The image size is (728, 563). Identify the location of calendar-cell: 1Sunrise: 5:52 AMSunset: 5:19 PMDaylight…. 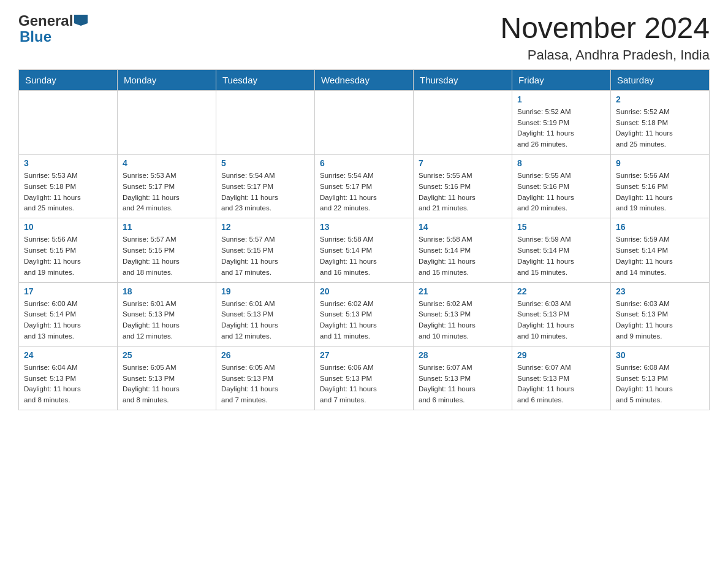
(561, 122).